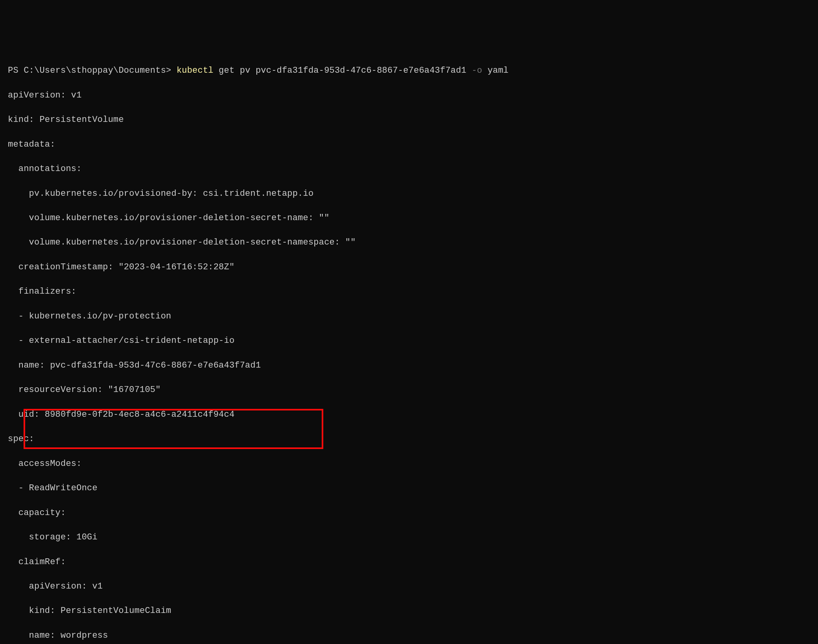 Image resolution: width=818 pixels, height=644 pixels. What do you see at coordinates (409, 120) in the screenshot?
I see `yaml-line: kind: PersistentVolume` at bounding box center [409, 120].